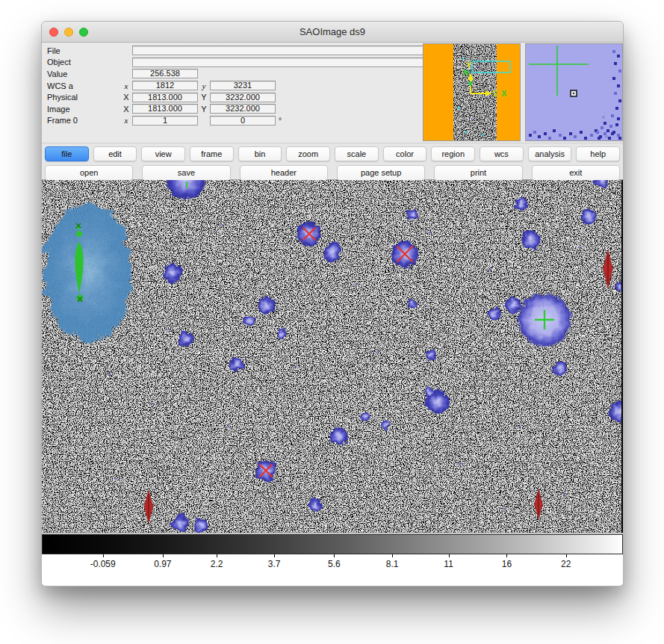 The image size is (664, 644). I want to click on menu-wcs: wcs, so click(502, 154).